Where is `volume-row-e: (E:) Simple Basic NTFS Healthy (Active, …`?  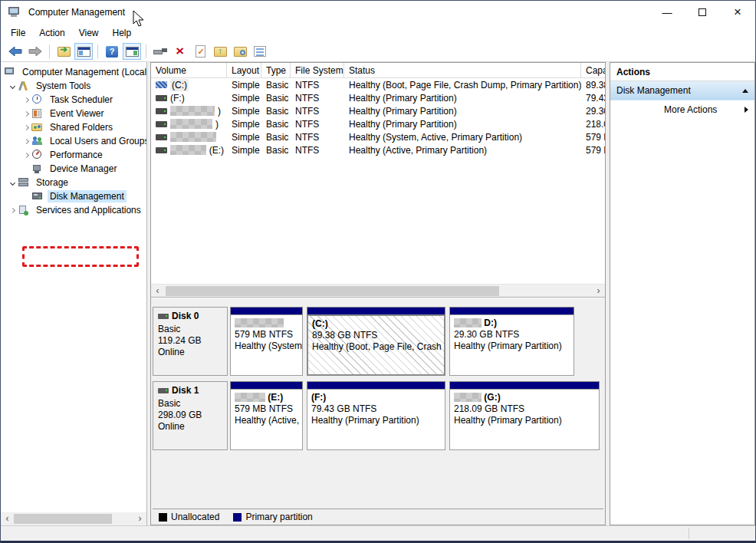 volume-row-e: (E:) Simple Basic NTFS Healthy (Active, … is located at coordinates (378, 150).